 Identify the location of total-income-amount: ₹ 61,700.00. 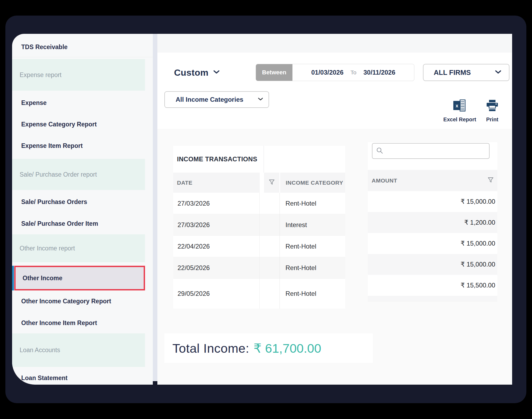
(287, 348).